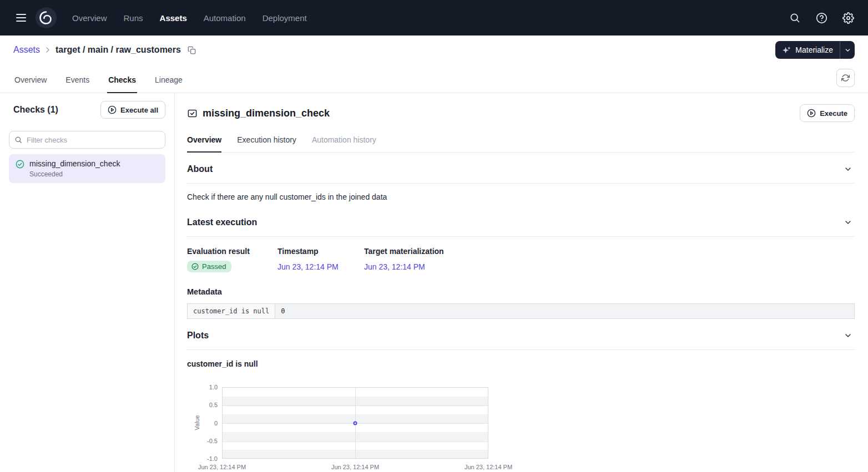 This screenshot has width=868, height=472. Describe the element at coordinates (192, 50) in the screenshot. I see `copy-asset-key-button` at that location.